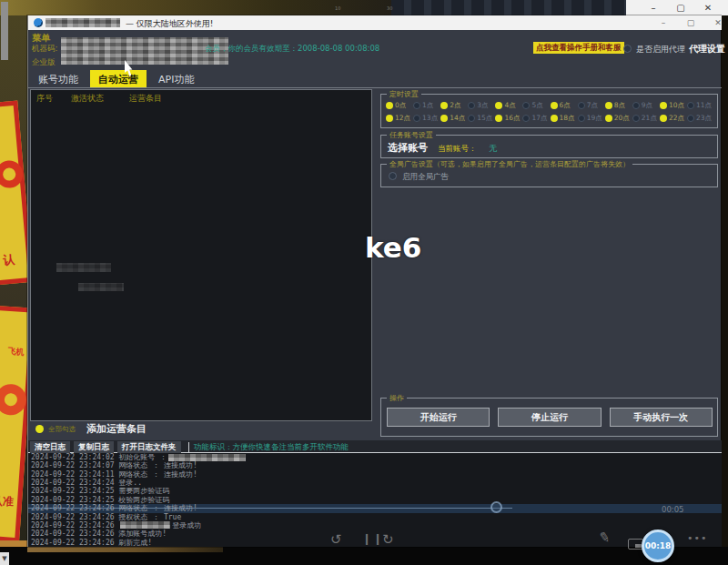  I want to click on hour-checkbox-17点: 17点, so click(536, 118).